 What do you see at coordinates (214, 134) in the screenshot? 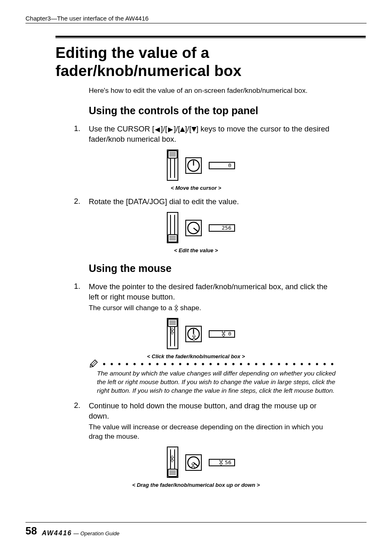
I see `step-head: Use the CURSOR []/[]/[]/[] keys to move …` at bounding box center [214, 134].